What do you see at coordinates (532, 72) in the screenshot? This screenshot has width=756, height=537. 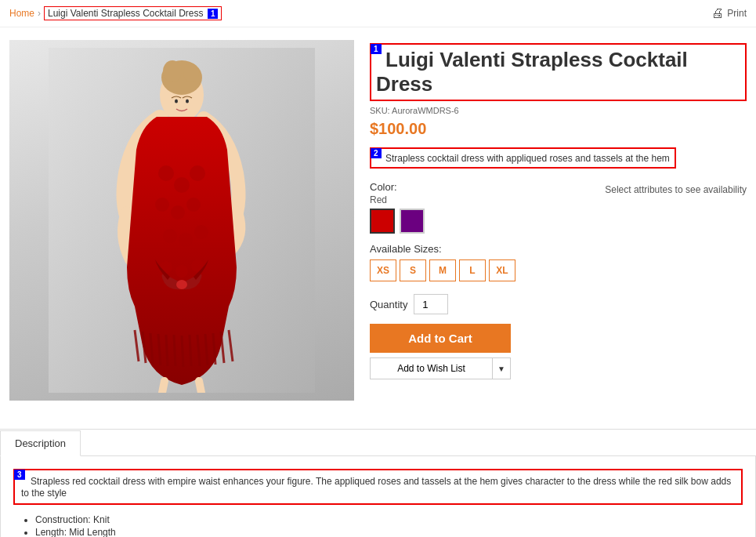 I see `product-title: Luigi Valenti Strapless Cocktail Dress` at bounding box center [532, 72].